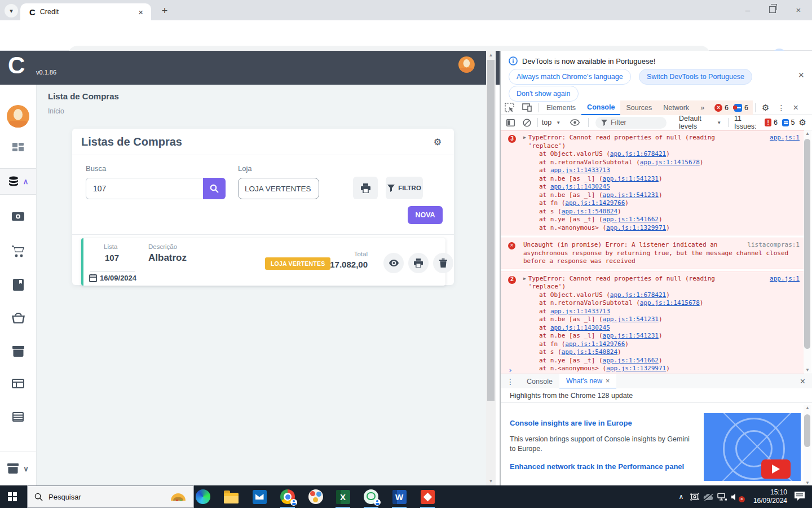 This screenshot has width=812, height=508. I want to click on taskbar-app-explorer, so click(231, 497).